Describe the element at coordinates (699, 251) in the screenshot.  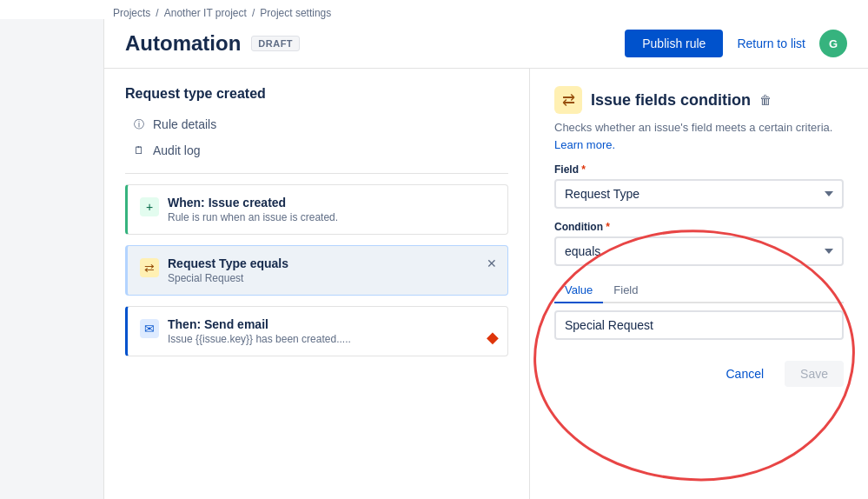
I see `condition-select: equals not equals is empty is not empty …` at that location.